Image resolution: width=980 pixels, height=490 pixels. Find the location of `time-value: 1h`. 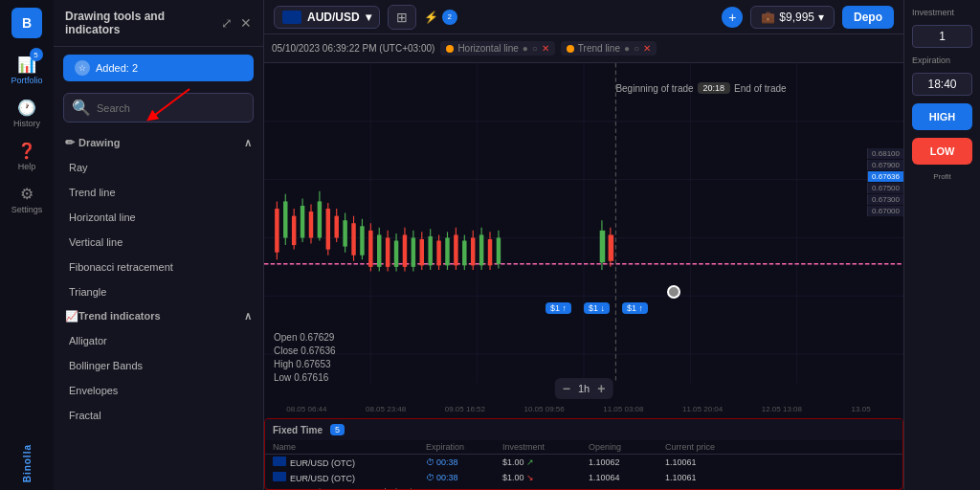

time-value: 1h is located at coordinates (584, 389).